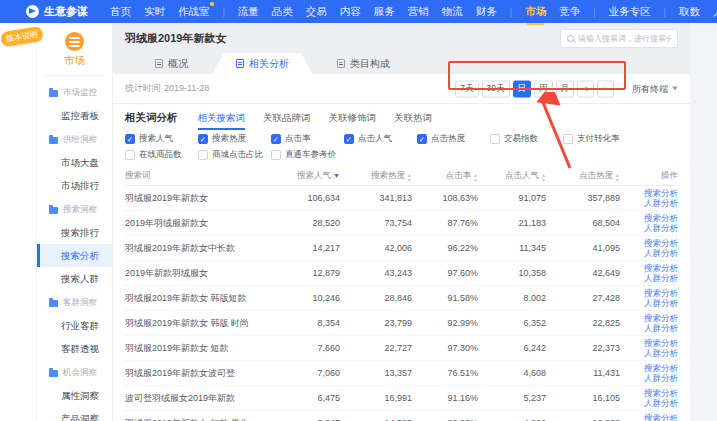 The height and width of the screenshot is (421, 717). I want to click on stat-time-value: 2019-11-28, so click(186, 88).